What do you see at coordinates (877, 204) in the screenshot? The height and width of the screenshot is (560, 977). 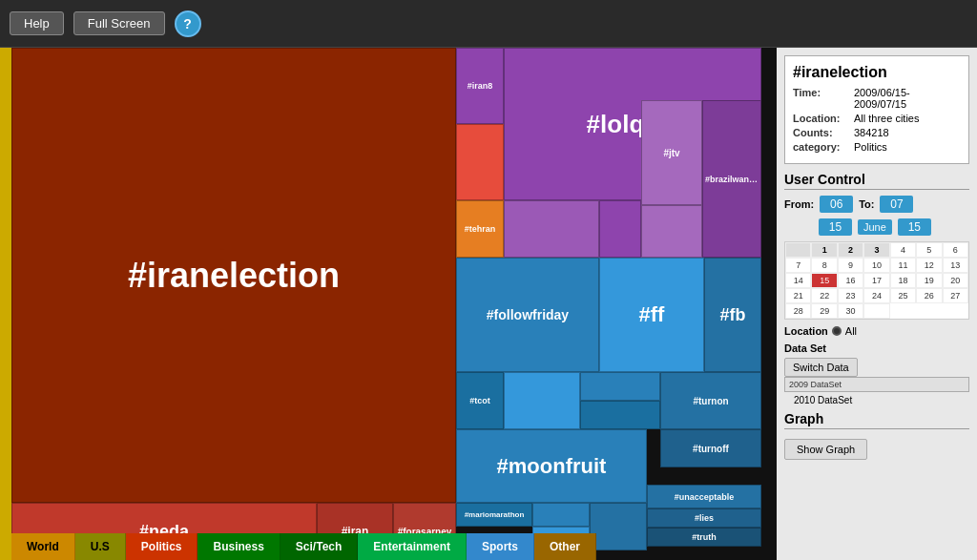 I see `date-range-row: From: To:` at bounding box center [877, 204].